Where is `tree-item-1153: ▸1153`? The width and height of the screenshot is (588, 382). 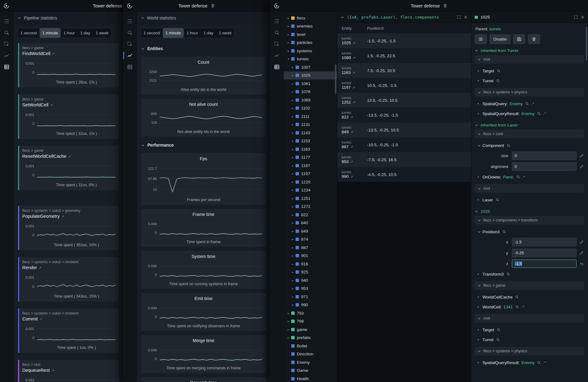 tree-item-1153: ▸1153 is located at coordinates (310, 141).